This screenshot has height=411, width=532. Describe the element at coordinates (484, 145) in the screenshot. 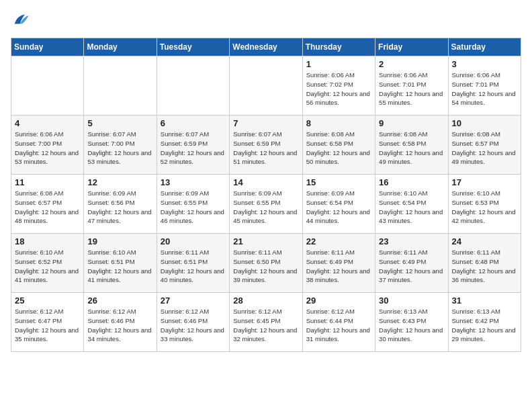

I see `calendar-cell: 10Sunrise: 6:08 AM Sunset: 6:57 PM Dayli…` at that location.